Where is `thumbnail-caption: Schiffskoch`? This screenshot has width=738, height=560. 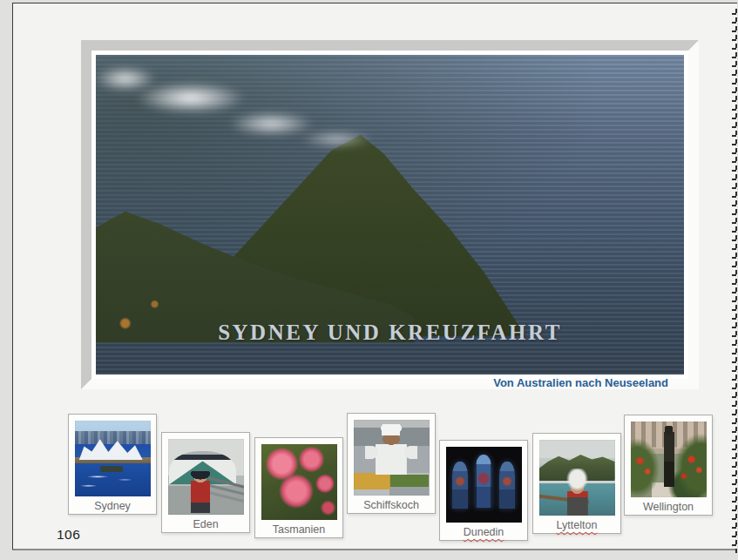
thumbnail-caption: Schiffskoch is located at coordinates (391, 505).